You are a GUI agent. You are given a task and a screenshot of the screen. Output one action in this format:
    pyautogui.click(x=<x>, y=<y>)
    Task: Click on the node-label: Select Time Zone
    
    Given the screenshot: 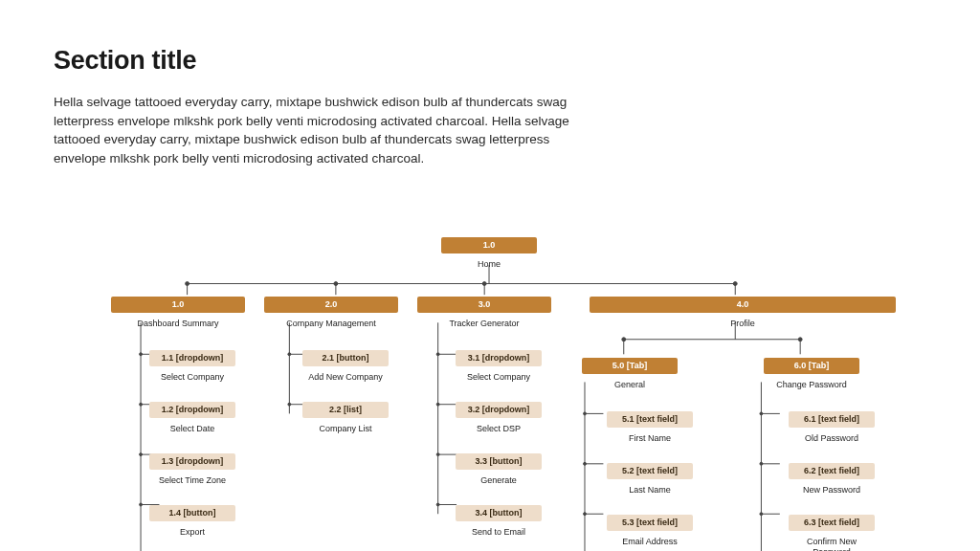 What is the action you would take?
    pyautogui.click(x=192, y=480)
    